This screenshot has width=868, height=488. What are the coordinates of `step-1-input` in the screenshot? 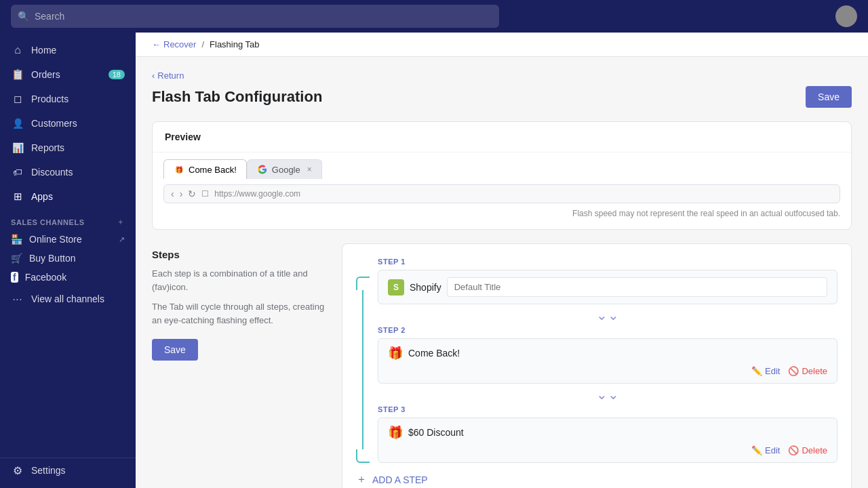 It's located at (637, 287).